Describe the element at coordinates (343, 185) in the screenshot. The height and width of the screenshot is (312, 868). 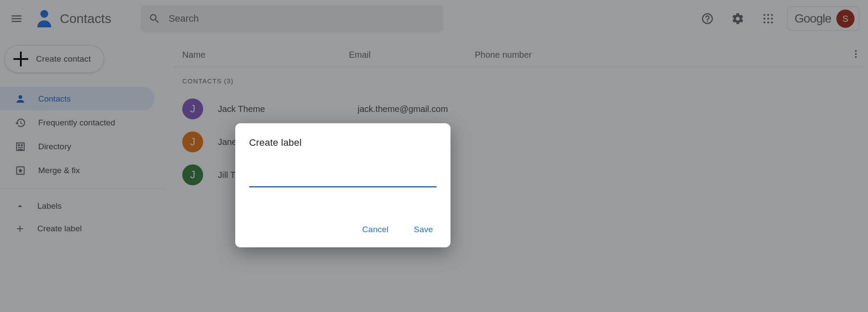
I see `create-label-dialog: Create label Cancel Save` at that location.